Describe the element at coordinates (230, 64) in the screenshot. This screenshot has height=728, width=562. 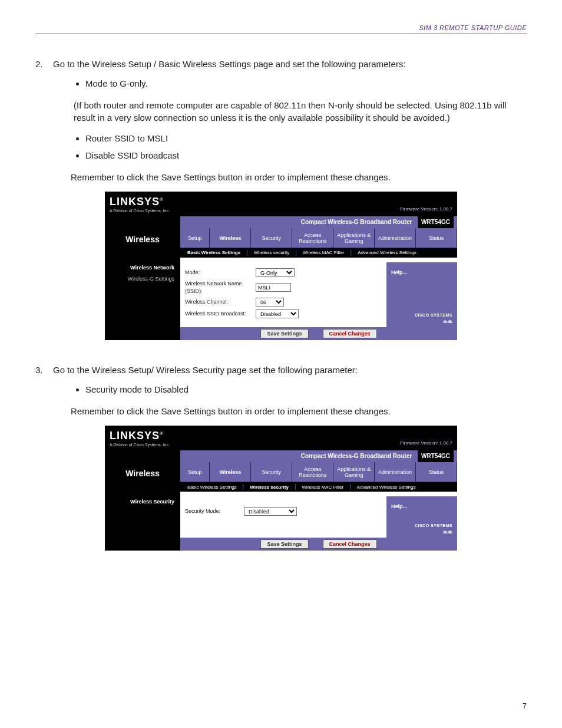
I see `step-text: Go to the Wireless Setup / Basic Wireles…` at that location.